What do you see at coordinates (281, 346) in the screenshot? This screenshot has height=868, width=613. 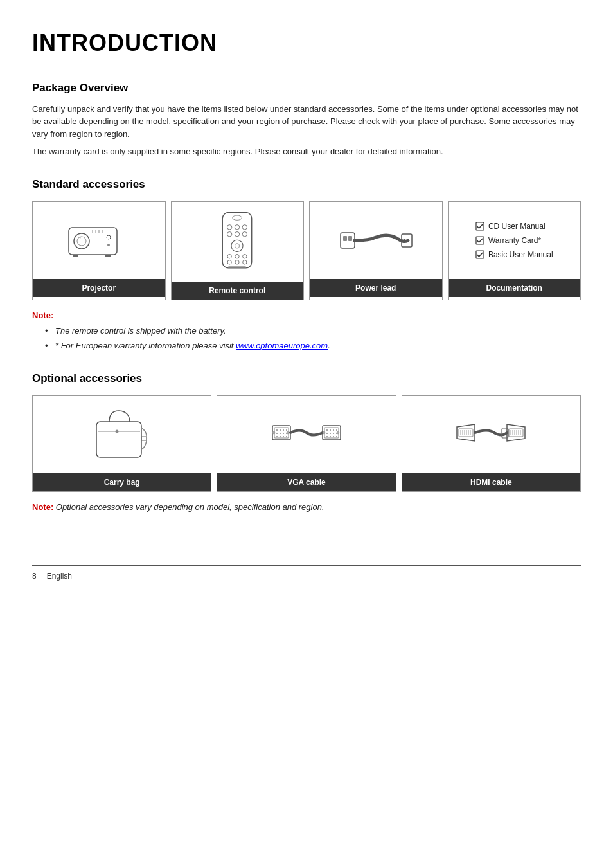 I see `optoma-link: www.optomaeurope.com` at bounding box center [281, 346].